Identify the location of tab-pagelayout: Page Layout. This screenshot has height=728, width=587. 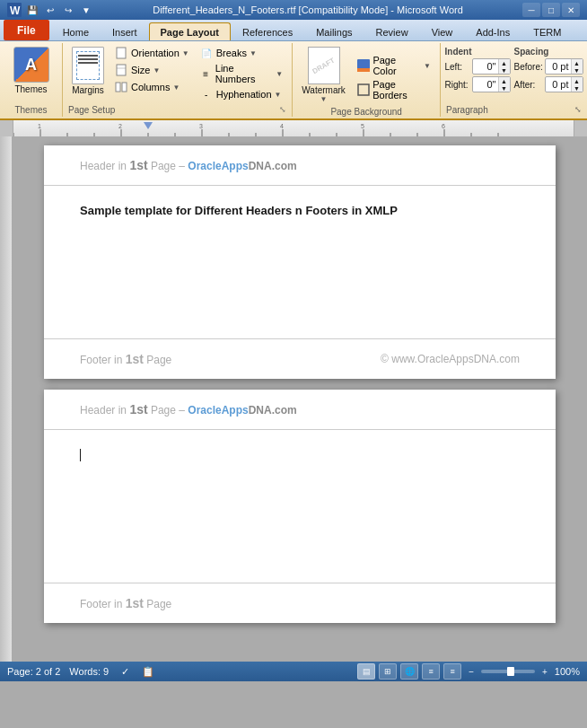
(190, 31).